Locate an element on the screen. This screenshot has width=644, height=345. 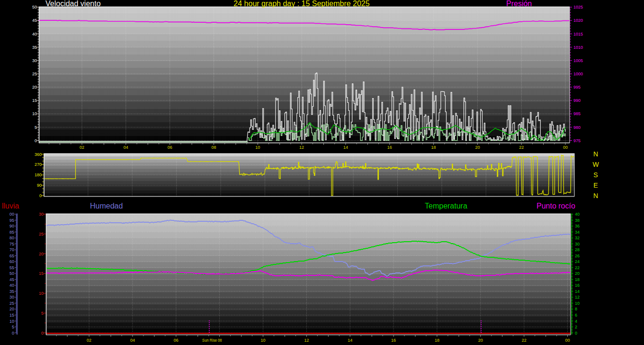
svg-text: 36 is located at coordinates (577, 226).